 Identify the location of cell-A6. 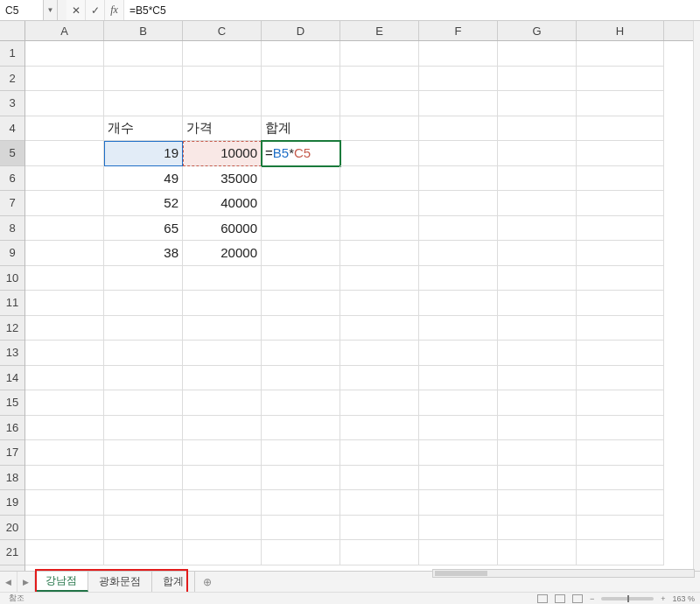
(65, 179).